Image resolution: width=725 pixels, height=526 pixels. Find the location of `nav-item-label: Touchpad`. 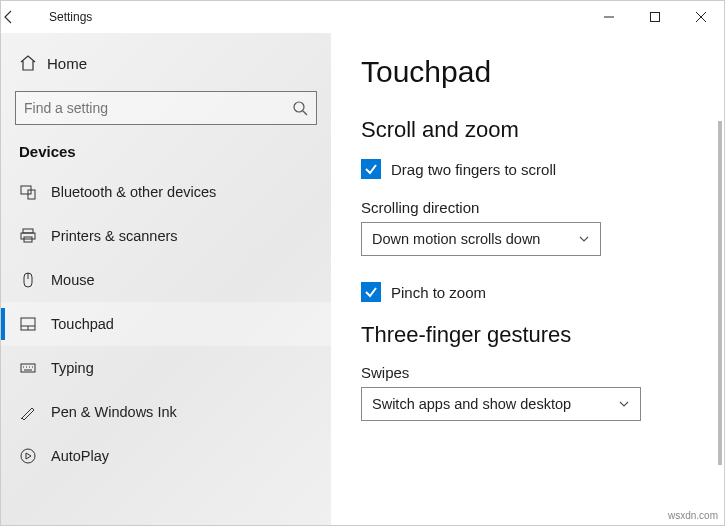

nav-item-label: Touchpad is located at coordinates (82, 324).